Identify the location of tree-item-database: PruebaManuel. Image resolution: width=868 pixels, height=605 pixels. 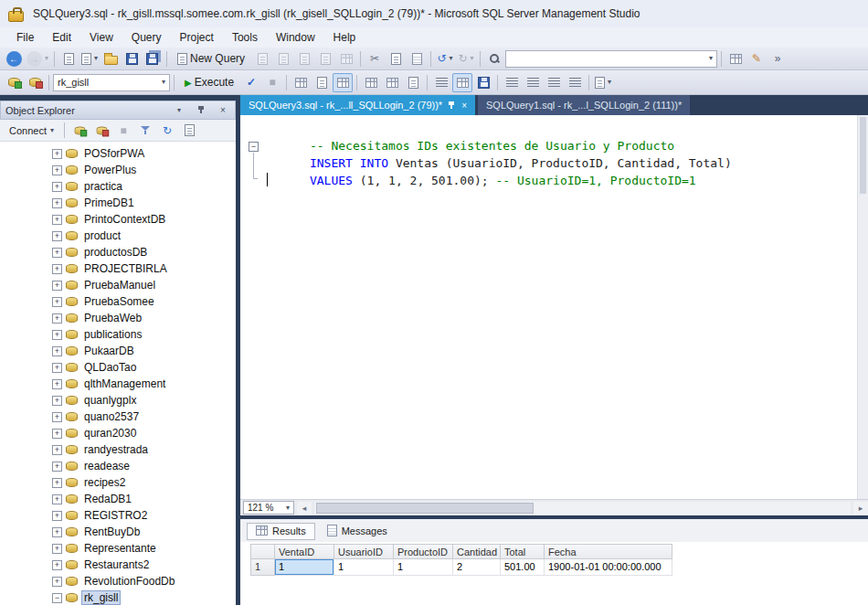
(118, 285).